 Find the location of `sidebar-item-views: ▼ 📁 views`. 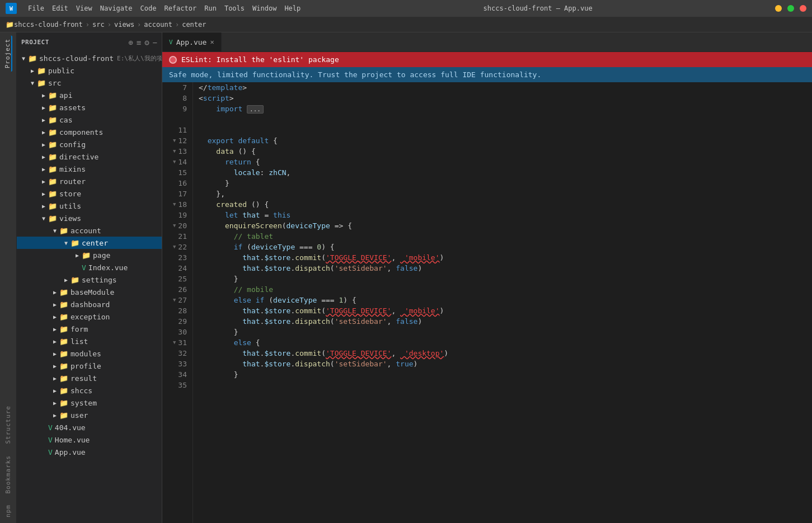

sidebar-item-views: ▼ 📁 views is located at coordinates (90, 218).